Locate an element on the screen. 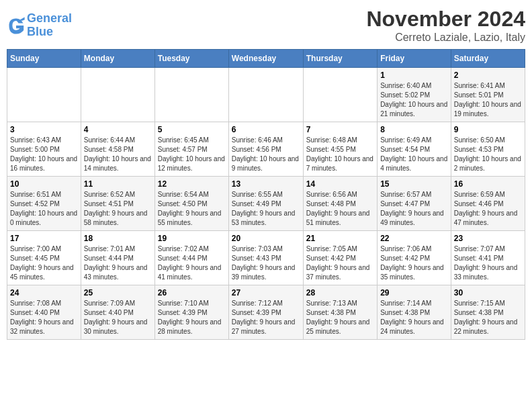 This screenshot has width=532, height=411. day-number: 22 is located at coordinates (414, 238).